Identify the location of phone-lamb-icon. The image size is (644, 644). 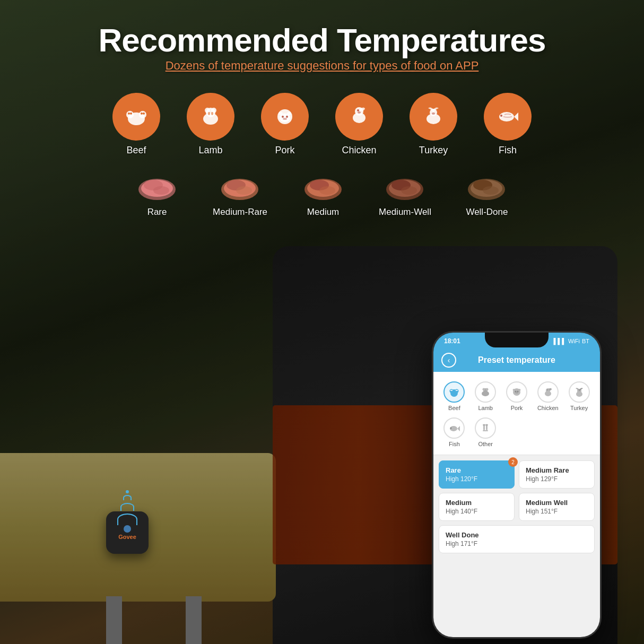
(485, 392).